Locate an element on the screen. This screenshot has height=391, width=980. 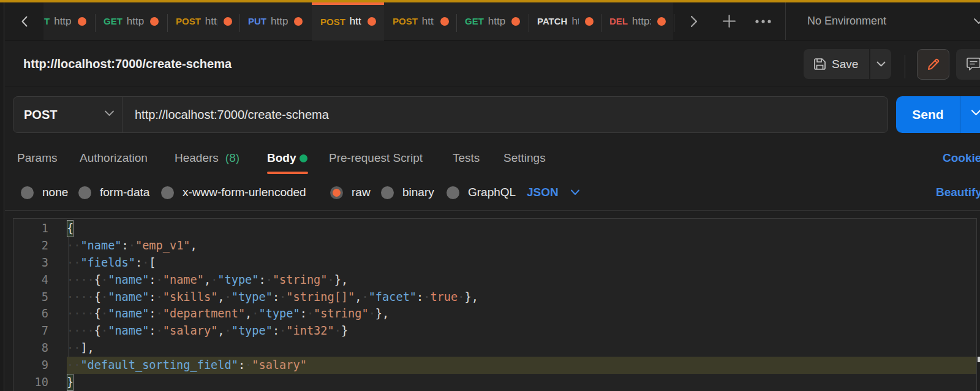
left-rail is located at coordinates (2, 197).